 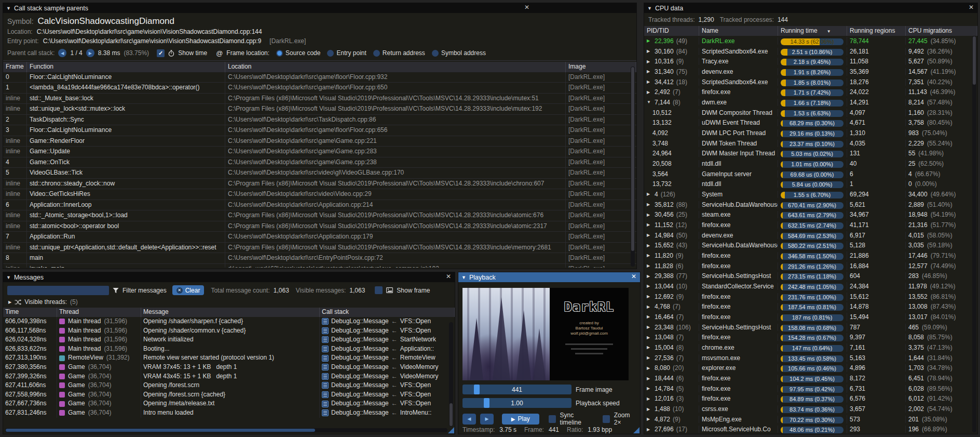 What do you see at coordinates (811, 337) in the screenshot?
I see `cpu-process-row: ▶13,048(7)firefox.exe154.28 ms (0.67%)9,…` at bounding box center [811, 337].